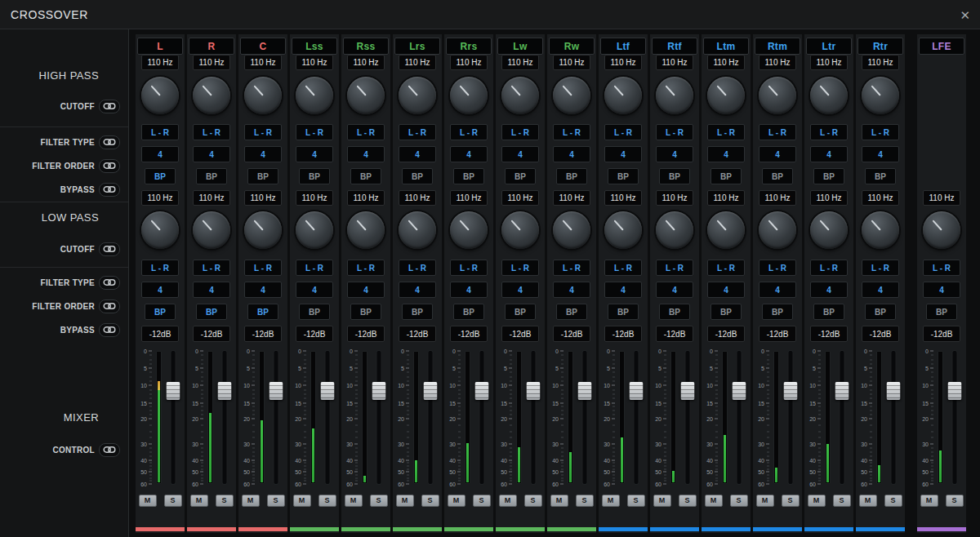  I want to click on lp-filter-type-link-button, so click(109, 282).